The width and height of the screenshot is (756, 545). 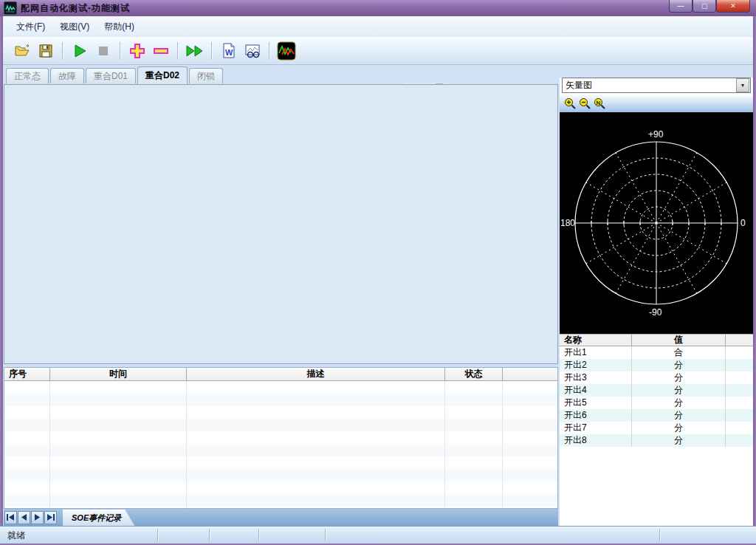 I want to click on open-button, so click(x=22, y=51).